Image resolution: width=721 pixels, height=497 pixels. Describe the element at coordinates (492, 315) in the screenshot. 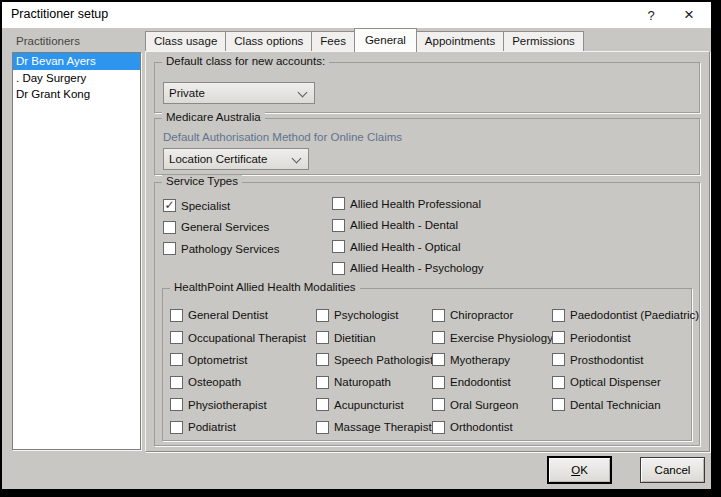

I see `checkbox-chiropractor: ✓ Chiropractor` at that location.